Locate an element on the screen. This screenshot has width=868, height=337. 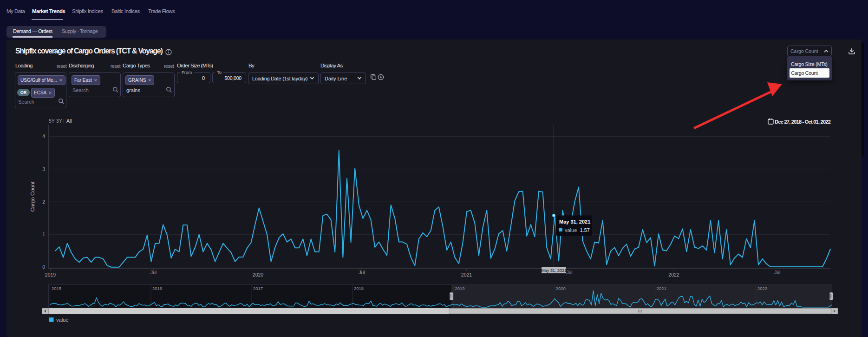
svg-text: 2016 is located at coordinates (157, 288).